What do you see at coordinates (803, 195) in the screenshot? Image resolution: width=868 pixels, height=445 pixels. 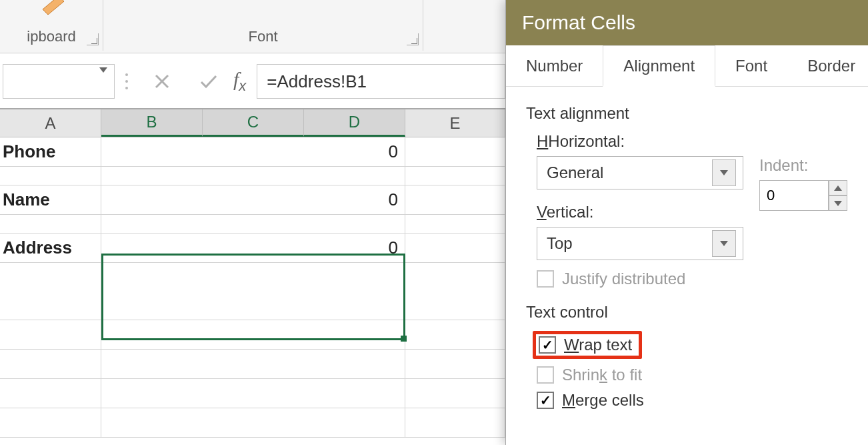 I see `indent-stepper` at bounding box center [803, 195].